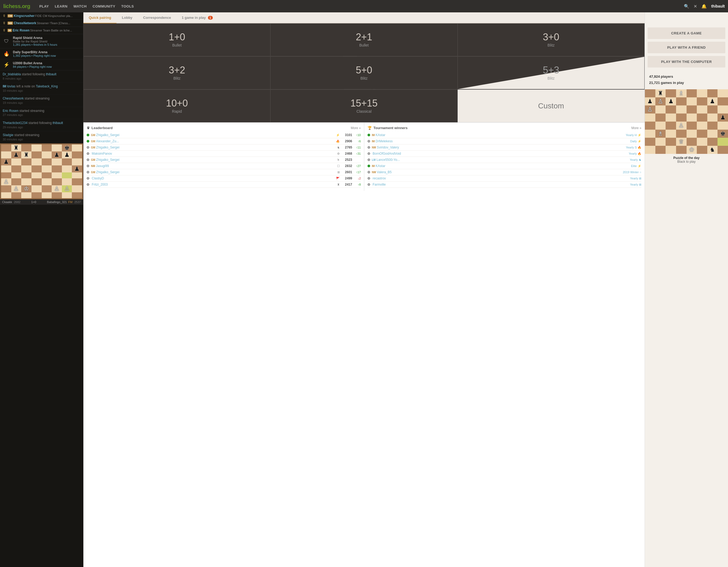 Image resolution: width=728 pixels, height=567 pixels. Describe the element at coordinates (695, 6) in the screenshot. I see `close-icon: ✕` at that location.